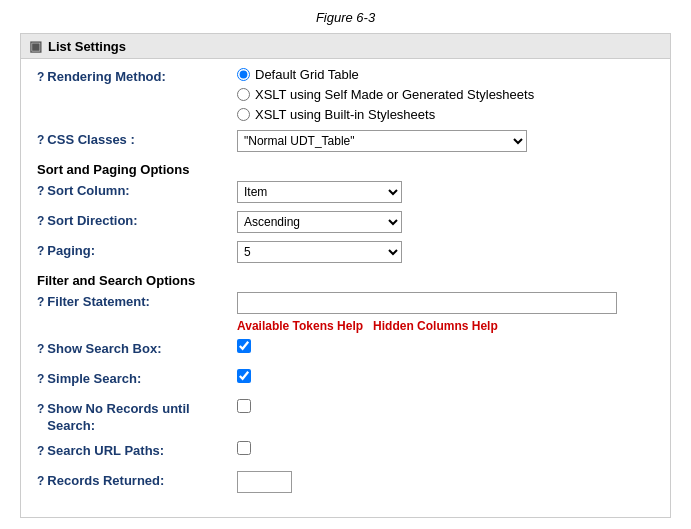  I want to click on records-returned-input, so click(264, 482).